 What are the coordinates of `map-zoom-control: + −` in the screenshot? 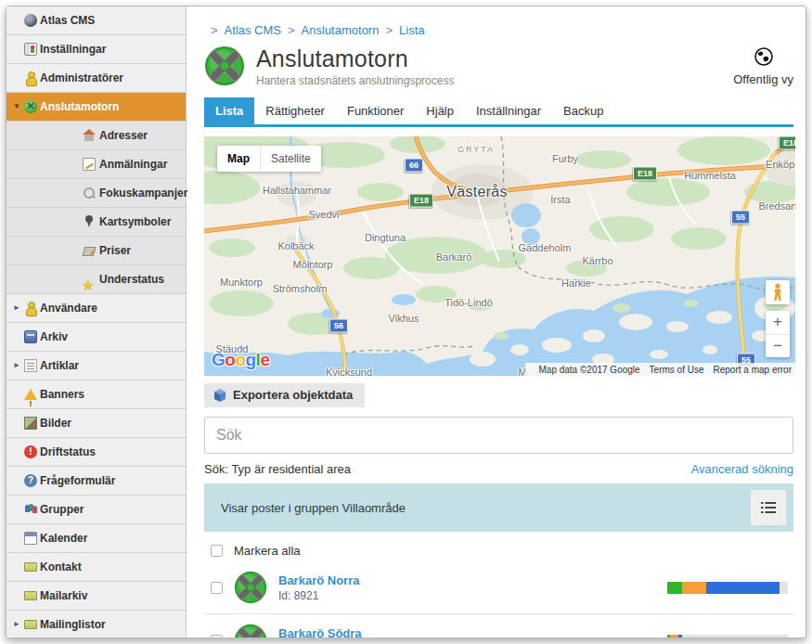 It's located at (778, 334).